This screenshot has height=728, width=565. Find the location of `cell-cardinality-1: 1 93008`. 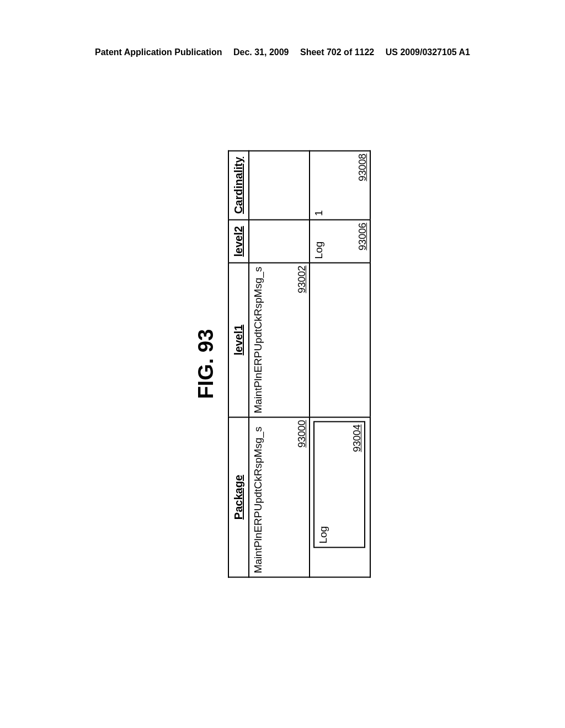

cell-cardinality-1: 1 93008 is located at coordinates (340, 185).